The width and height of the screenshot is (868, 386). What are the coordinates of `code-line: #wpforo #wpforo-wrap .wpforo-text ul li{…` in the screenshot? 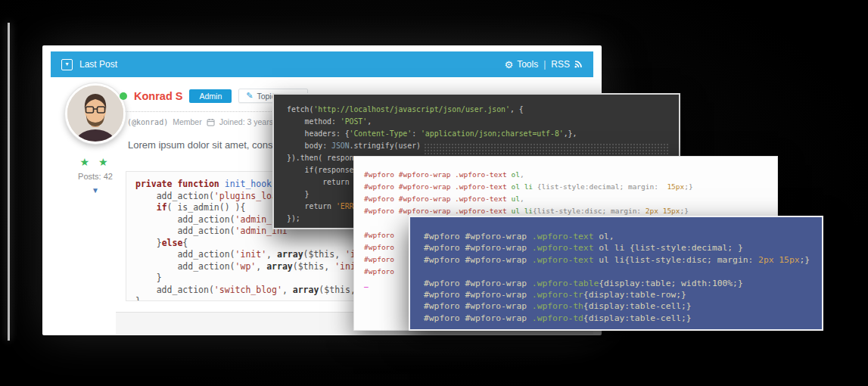 It's located at (623, 260).